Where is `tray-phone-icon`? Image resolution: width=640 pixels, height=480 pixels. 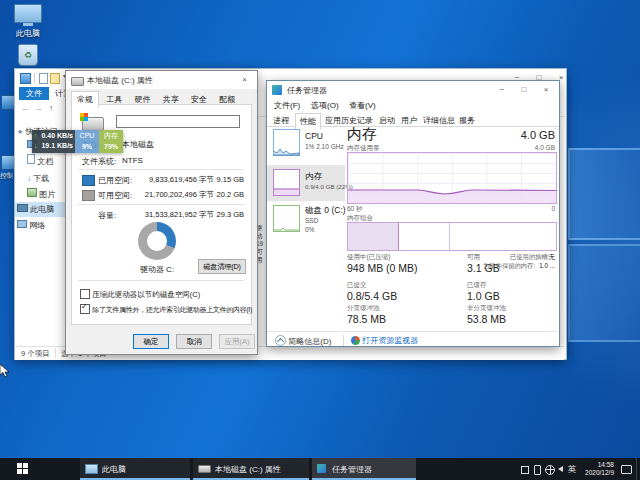 tray-phone-icon is located at coordinates (538, 470).